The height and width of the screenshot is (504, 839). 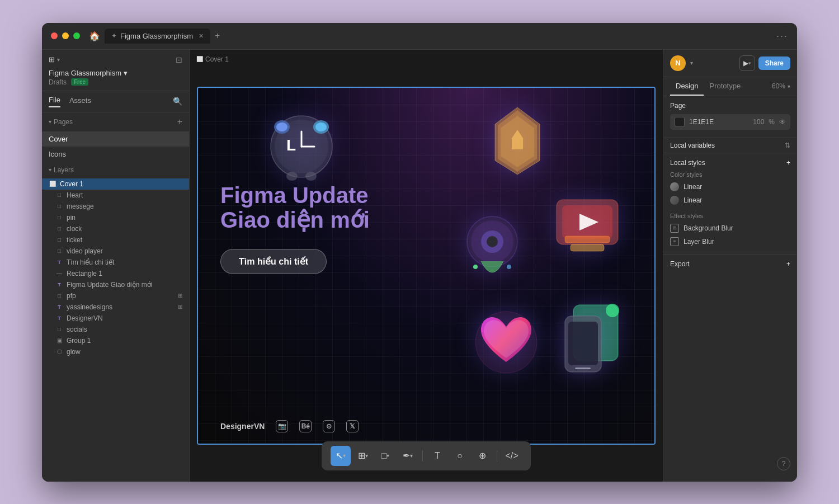 What do you see at coordinates (115, 240) in the screenshot?
I see `layer-ticket: □ ticket` at bounding box center [115, 240].